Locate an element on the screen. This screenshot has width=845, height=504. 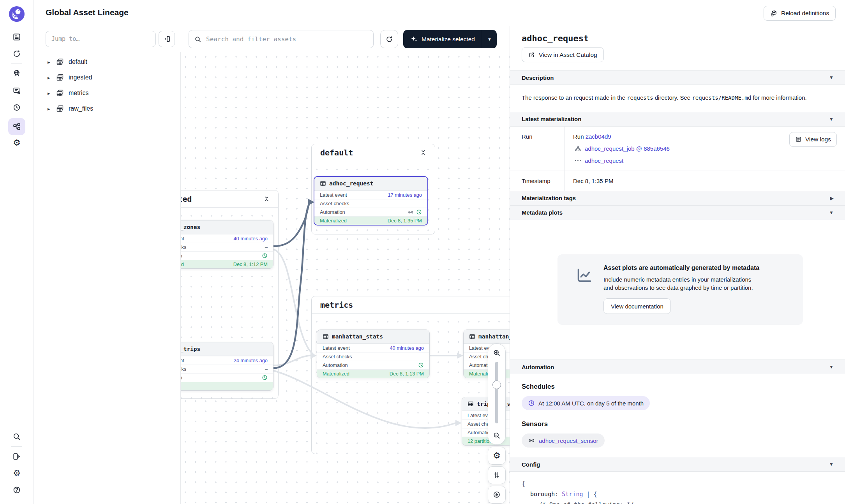
download-icon is located at coordinates (497, 495).